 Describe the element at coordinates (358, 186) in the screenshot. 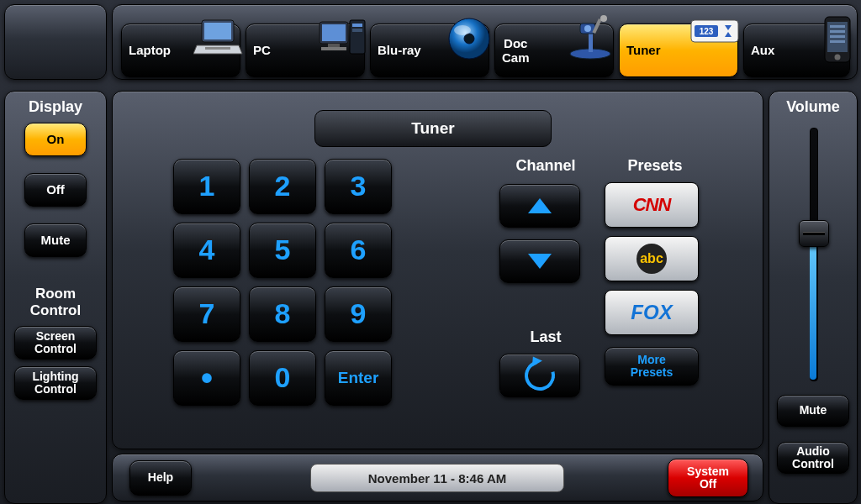

I see `key-3: 3` at that location.